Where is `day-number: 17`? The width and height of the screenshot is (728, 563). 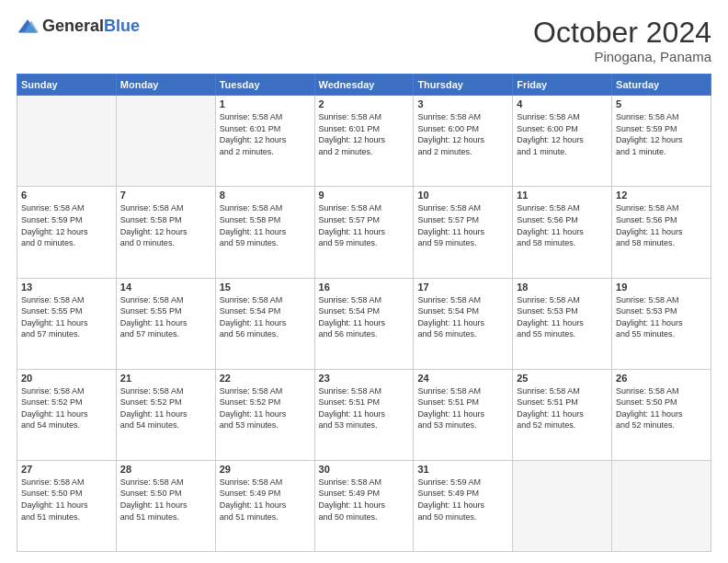 day-number: 17 is located at coordinates (463, 287).